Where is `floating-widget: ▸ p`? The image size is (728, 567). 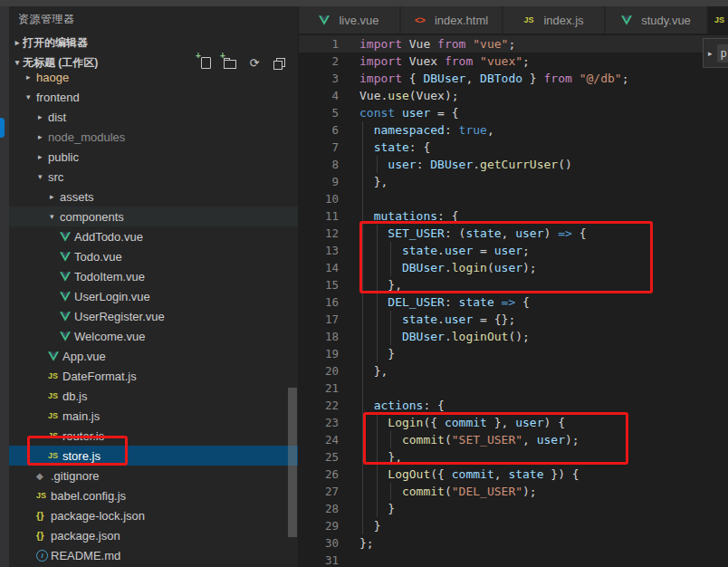 floating-widget: ▸ p is located at coordinates (715, 53).